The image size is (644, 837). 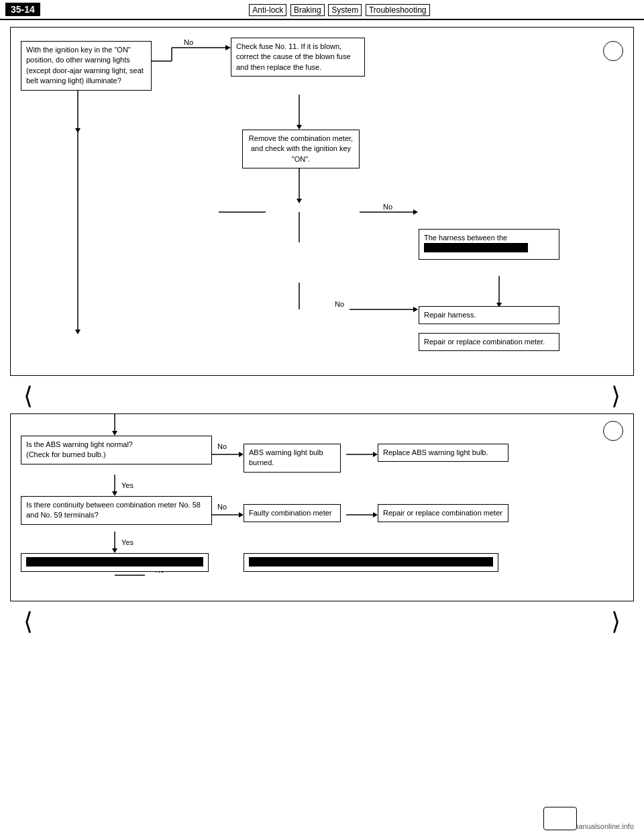 What do you see at coordinates (301, 149) in the screenshot?
I see `box-remove-meter: Remove the combination meter, and check …` at bounding box center [301, 149].